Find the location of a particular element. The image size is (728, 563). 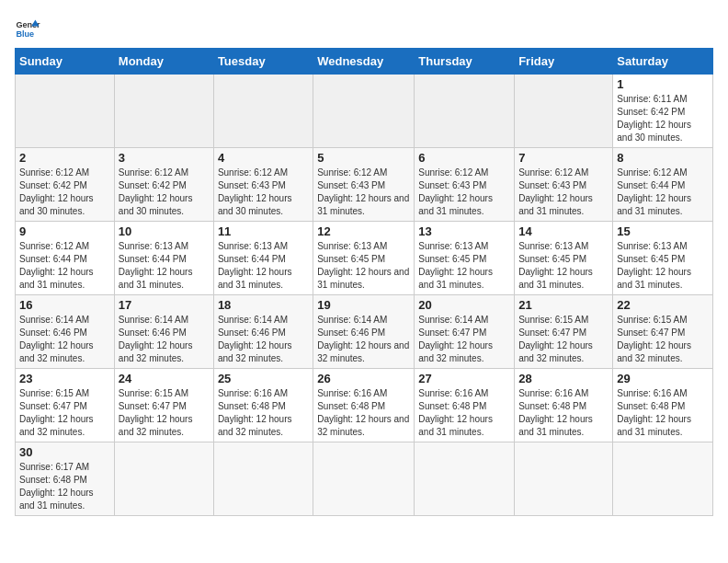

day-number: 3 is located at coordinates (164, 158).